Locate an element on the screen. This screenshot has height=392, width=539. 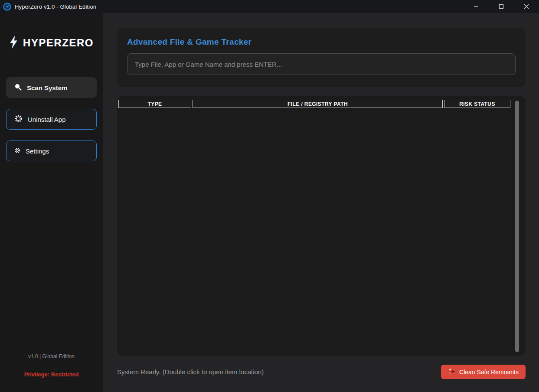
table-scrollbar is located at coordinates (517, 226).